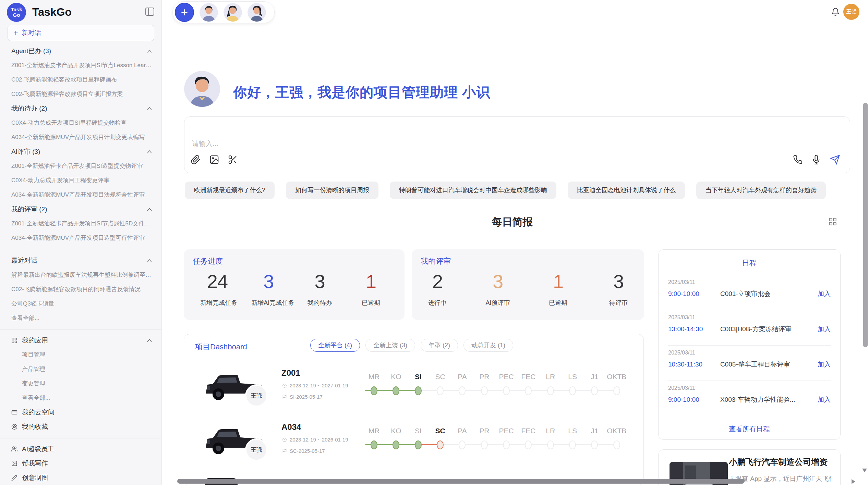 The image size is (868, 485). What do you see at coordinates (150, 12) in the screenshot?
I see `collapse-sidebar-icon` at bounding box center [150, 12].